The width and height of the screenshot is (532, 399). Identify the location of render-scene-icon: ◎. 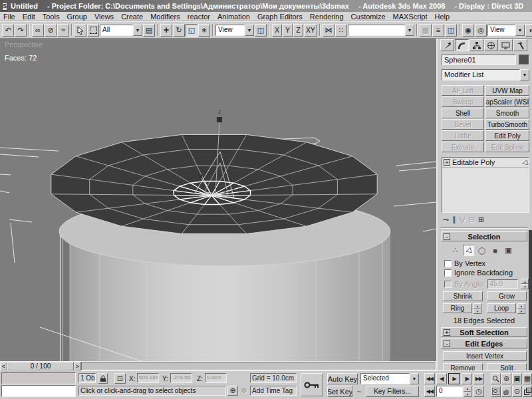
(481, 31).